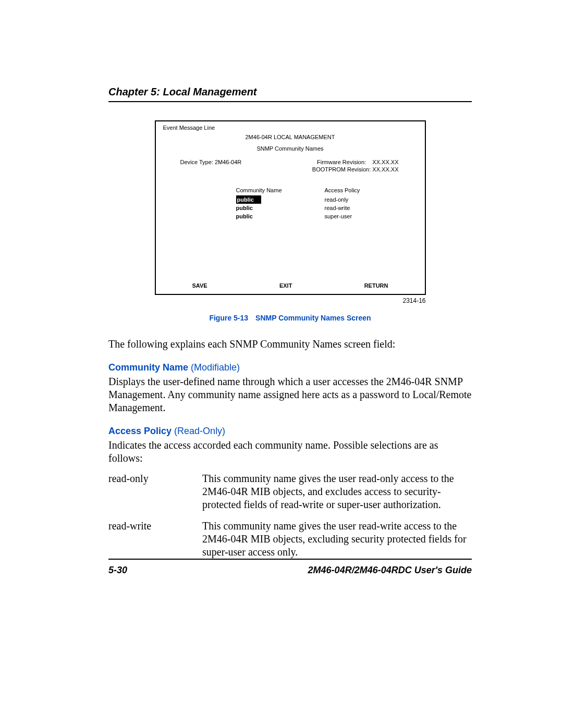 The width and height of the screenshot is (563, 728). I want to click on figure-number: 2314-16, so click(290, 301).